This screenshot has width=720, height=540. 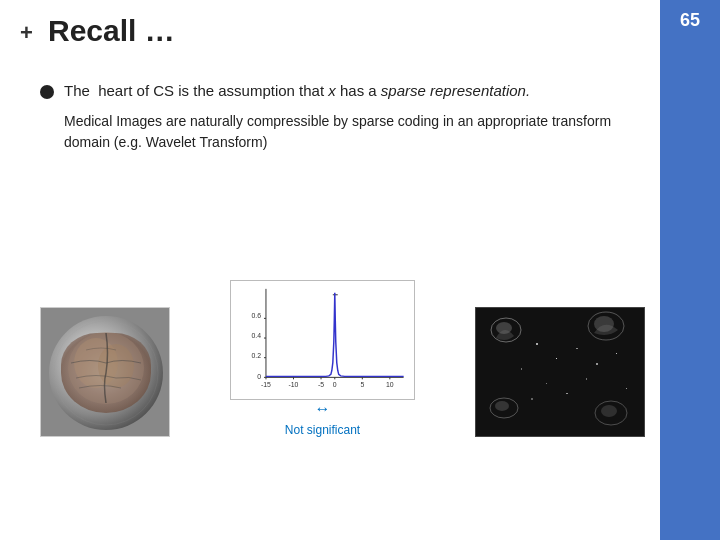 I want to click on svg-text: -15, so click(x=266, y=384).